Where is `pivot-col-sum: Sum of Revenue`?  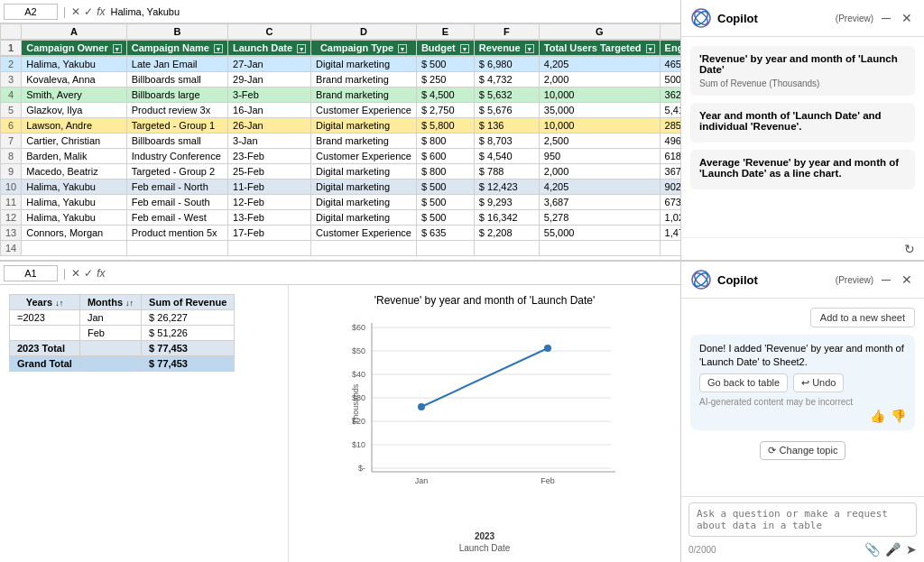
pivot-col-sum: Sum of Revenue is located at coordinates (188, 303).